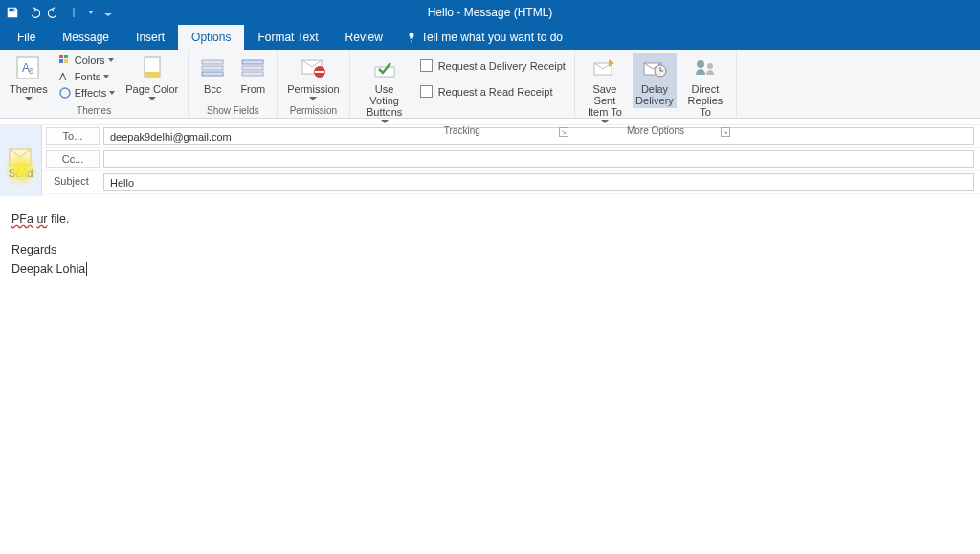 Image resolution: width=980 pixels, height=554 pixels. I want to click on subject-input, so click(539, 182).